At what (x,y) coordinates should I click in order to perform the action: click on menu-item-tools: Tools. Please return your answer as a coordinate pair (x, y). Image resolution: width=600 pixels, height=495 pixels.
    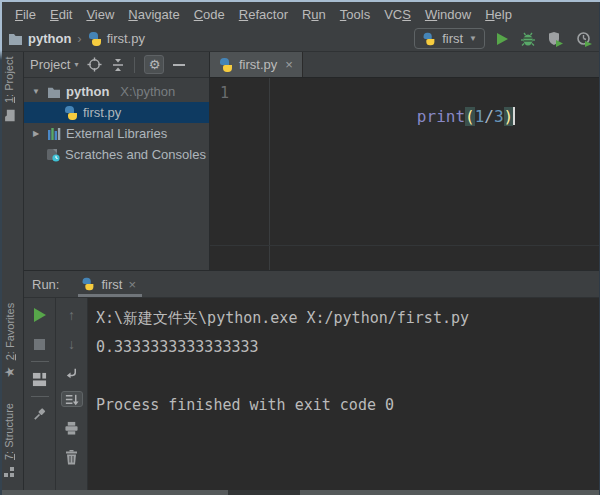
    Looking at the image, I should click on (355, 14).